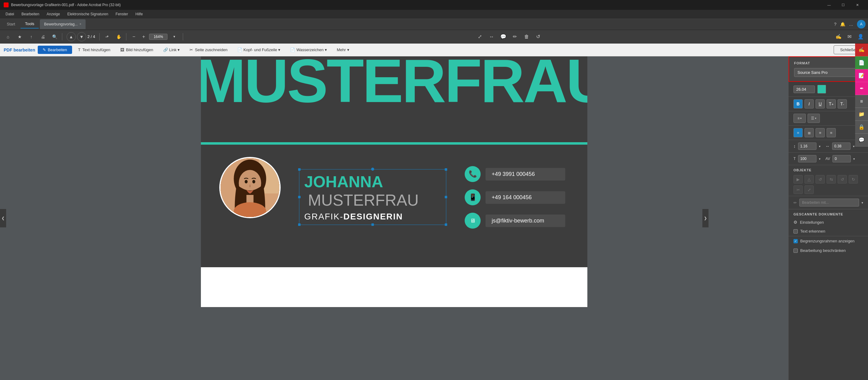 This screenshot has width=868, height=380. I want to click on strip-icon-2: 📄, so click(862, 63).